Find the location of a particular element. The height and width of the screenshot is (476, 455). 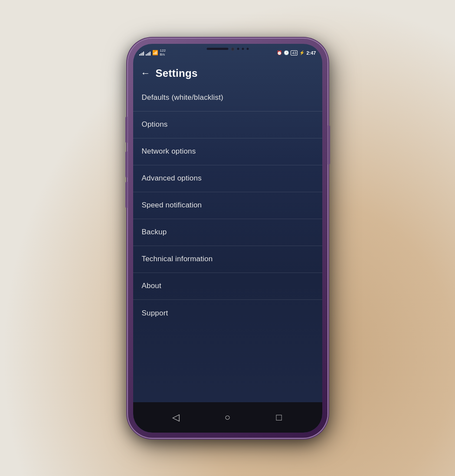

signal-strength-1-icon is located at coordinates (141, 53).